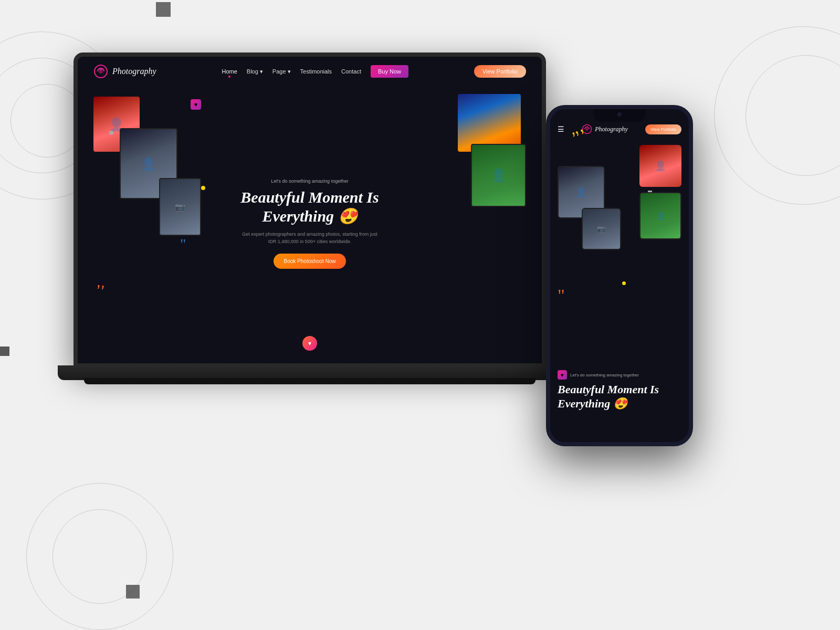  What do you see at coordinates (310, 343) in the screenshot?
I see `scroll-down-button: ▾` at bounding box center [310, 343].